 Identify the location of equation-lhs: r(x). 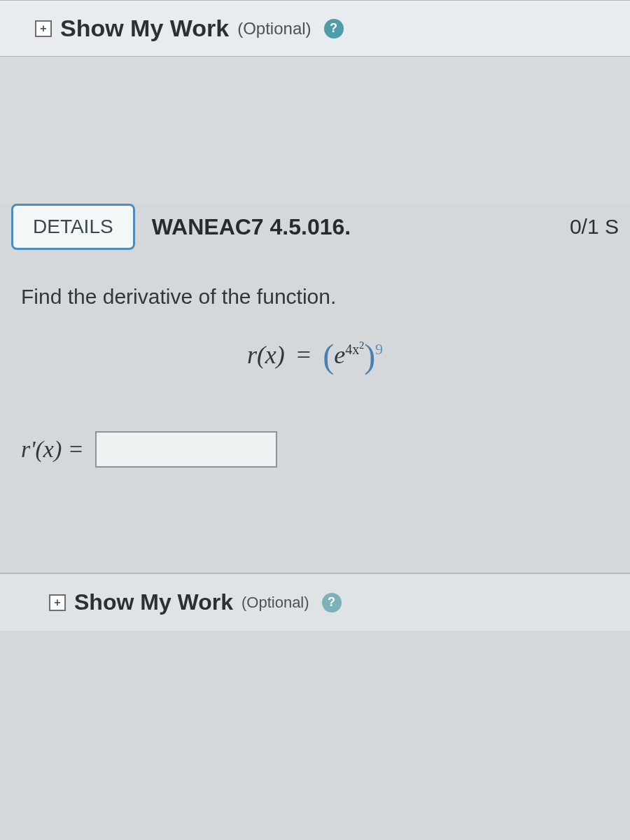
(266, 355).